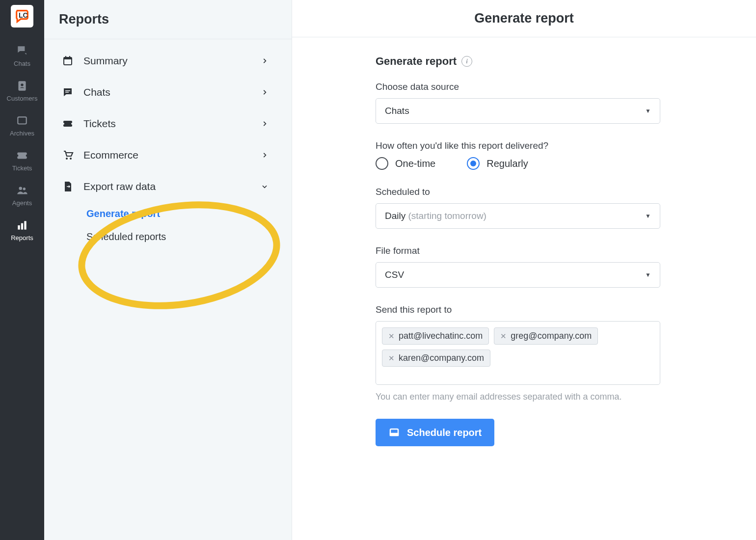  What do you see at coordinates (22, 86) in the screenshot?
I see `customers-icon` at bounding box center [22, 86].